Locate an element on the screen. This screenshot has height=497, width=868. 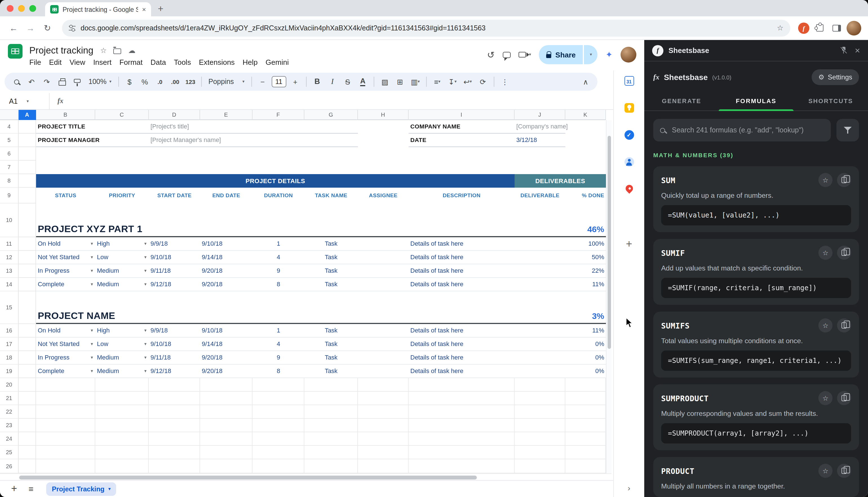
cell-D12: 9/10/18 is located at coordinates (174, 257).